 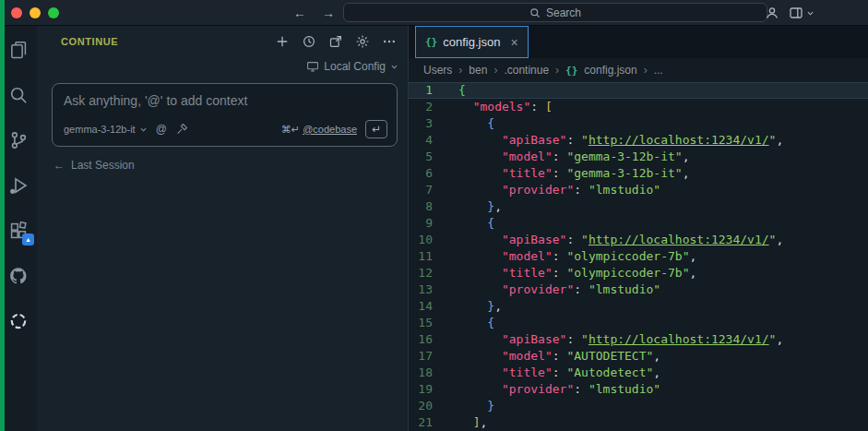 What do you see at coordinates (59, 165) in the screenshot?
I see `back-arrow-icon: ←` at bounding box center [59, 165].